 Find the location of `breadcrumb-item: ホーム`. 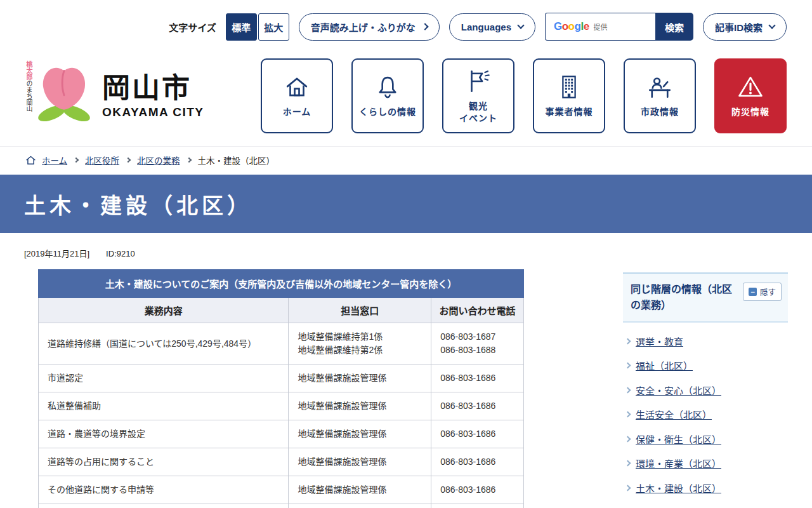

breadcrumb-item: ホーム is located at coordinates (55, 160).